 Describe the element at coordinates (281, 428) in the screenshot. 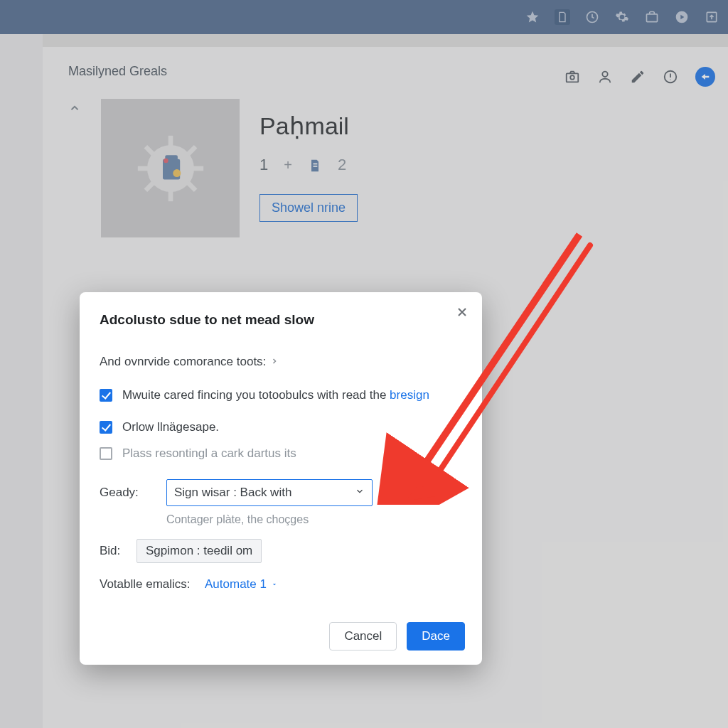

I see `option-2: Orlow llnägesape.` at that location.